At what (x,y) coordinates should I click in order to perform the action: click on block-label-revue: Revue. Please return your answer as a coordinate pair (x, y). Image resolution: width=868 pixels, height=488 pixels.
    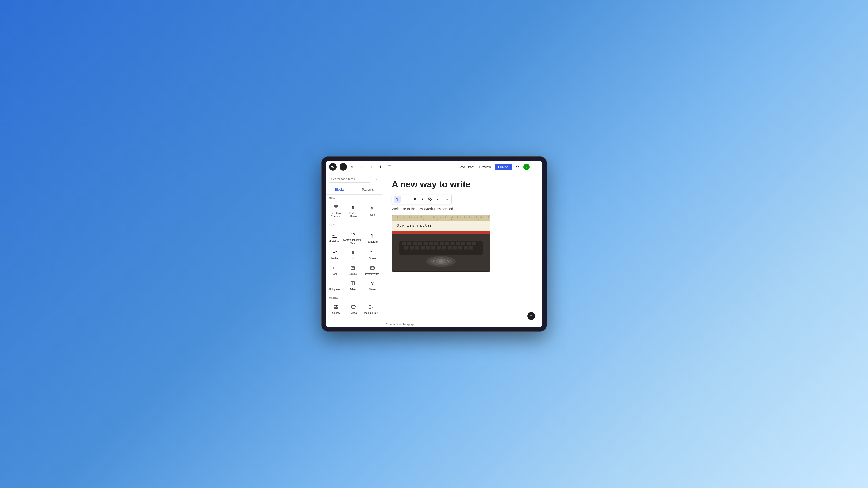
    Looking at the image, I should click on (371, 215).